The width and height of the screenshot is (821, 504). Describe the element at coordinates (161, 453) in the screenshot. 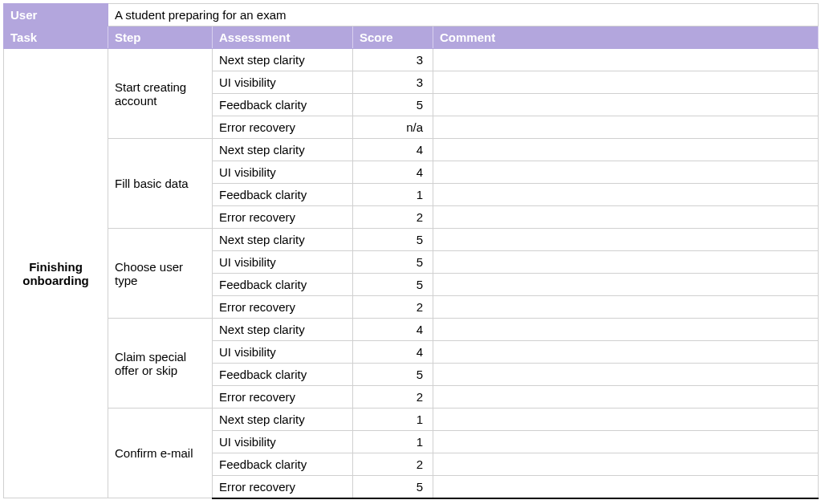

I see `step-cell: Confirm e-mail` at that location.